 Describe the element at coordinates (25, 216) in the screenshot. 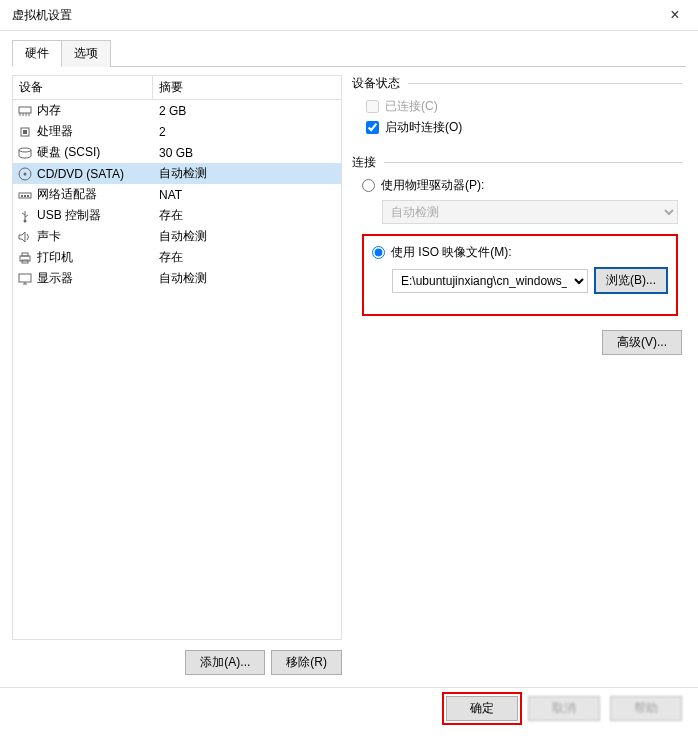

I see `usb-icon` at that location.